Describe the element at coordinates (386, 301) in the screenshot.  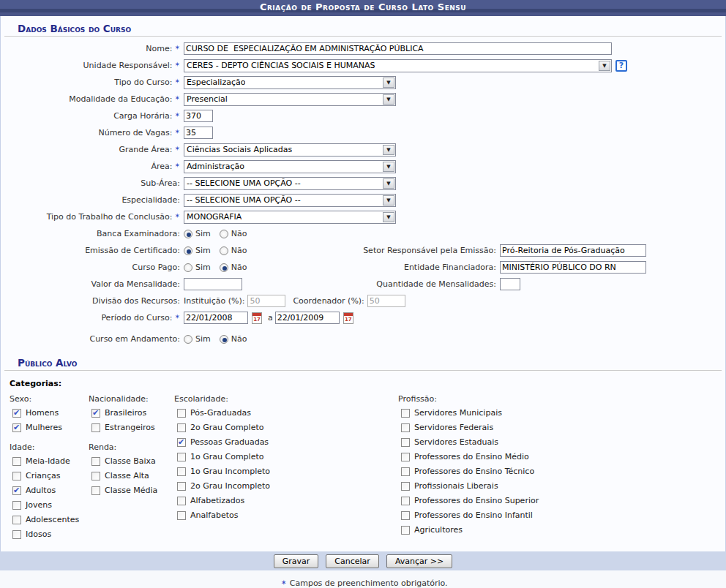
I see `coordenador-percent-input` at that location.